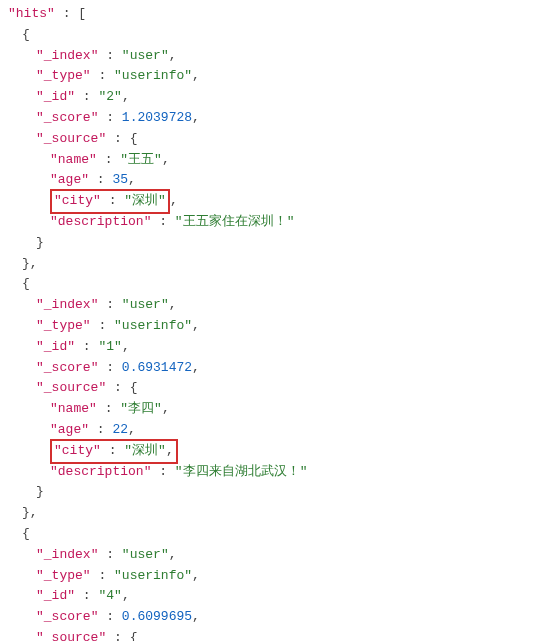 Image resolution: width=545 pixels, height=641 pixels. I want to click on age-line: "age" : 35,, so click(272, 180).